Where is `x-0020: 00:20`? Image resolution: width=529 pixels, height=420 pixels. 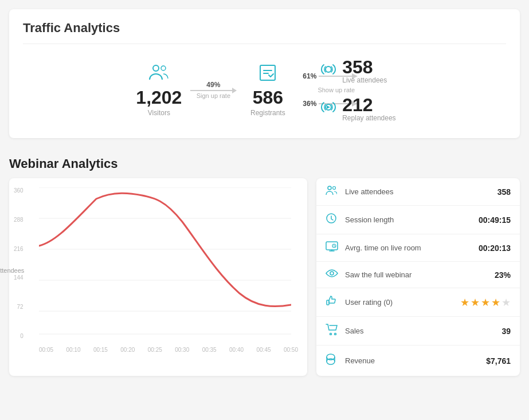 x-0020: 00:20 is located at coordinates (127, 350).